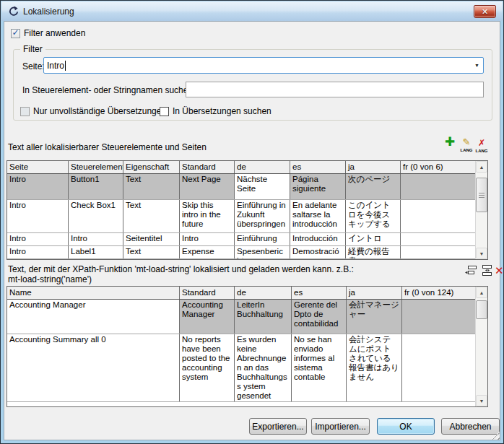  Describe the element at coordinates (278, 426) in the screenshot. I see `export-button: Exportieren...` at that location.